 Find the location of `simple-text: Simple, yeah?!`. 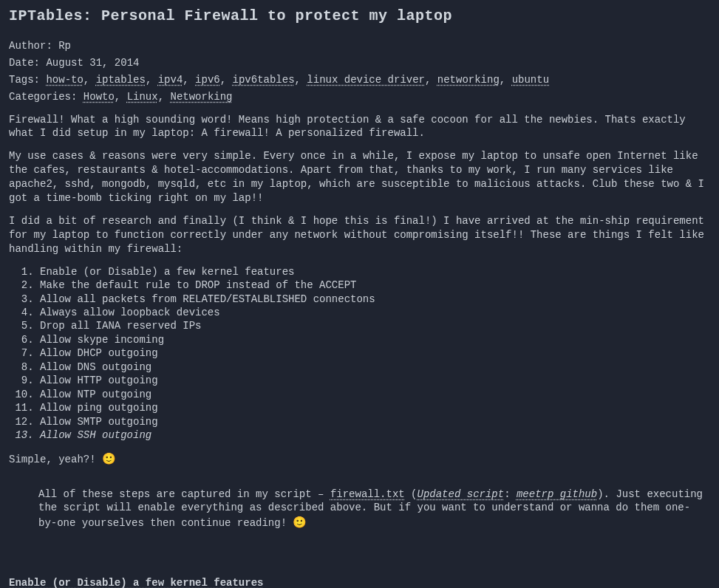

simple-text: Simple, yeah?! is located at coordinates (55, 459).